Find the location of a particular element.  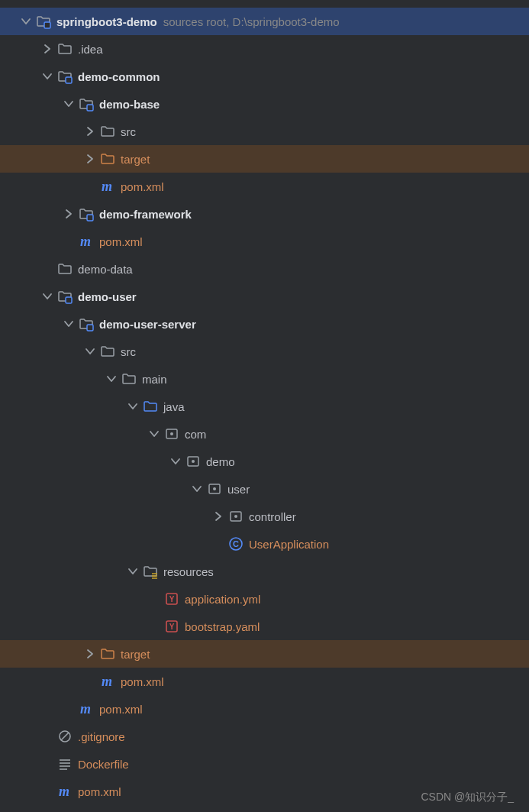

item-label: .gitignore is located at coordinates (102, 736).